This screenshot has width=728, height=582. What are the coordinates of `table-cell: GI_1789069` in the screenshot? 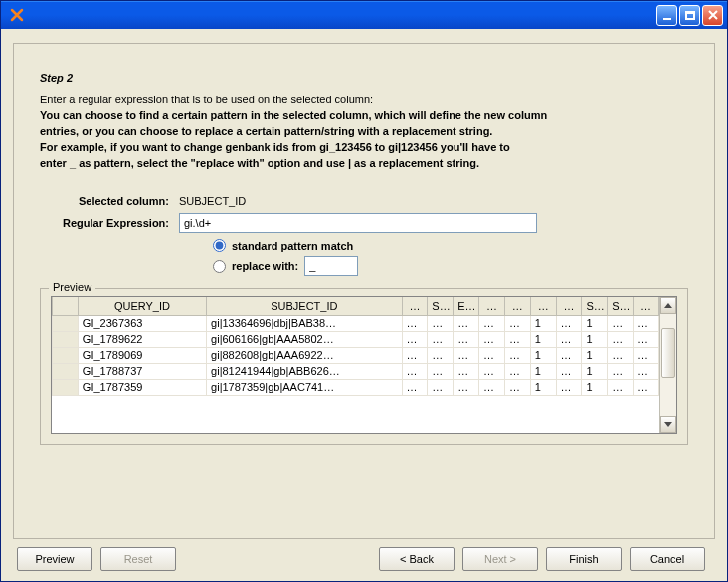 It's located at (141, 355).